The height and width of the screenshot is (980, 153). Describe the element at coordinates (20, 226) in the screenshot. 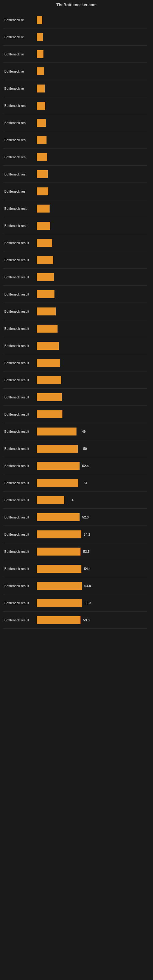

I see `bar-label: Bottleneck resu` at that location.